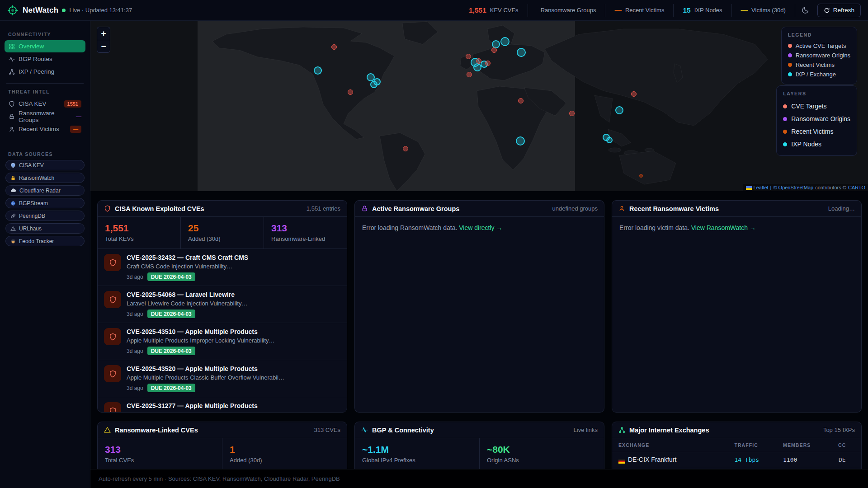  Describe the element at coordinates (479, 479) in the screenshot. I see `status-bar: Auto-refresh every 5 min · Sources: CISA…` at that location.